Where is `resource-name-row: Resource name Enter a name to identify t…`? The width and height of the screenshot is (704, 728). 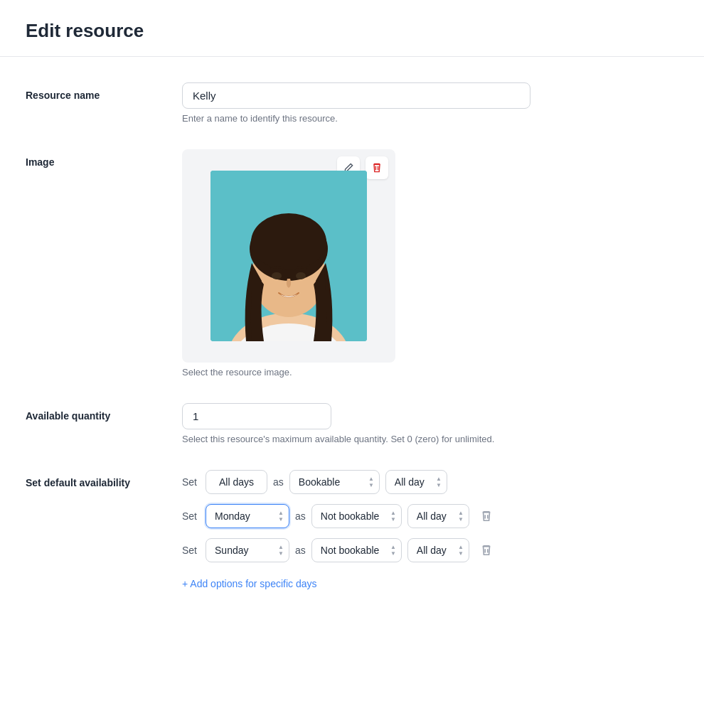
resource-name-row: Resource name Enter a name to identify t… is located at coordinates (320, 103).